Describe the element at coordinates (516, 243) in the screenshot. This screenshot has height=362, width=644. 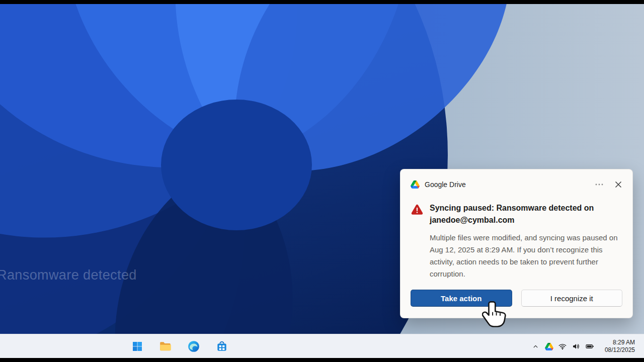
I see `notification-toast: Google Drive Syncing pa` at that location.